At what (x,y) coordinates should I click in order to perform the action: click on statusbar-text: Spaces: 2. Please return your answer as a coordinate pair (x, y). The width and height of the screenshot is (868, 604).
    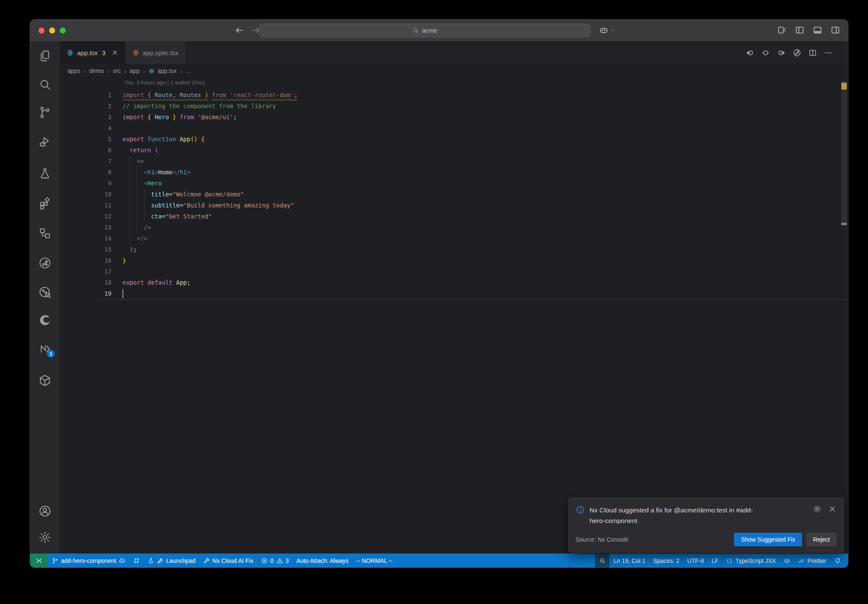
    Looking at the image, I should click on (666, 561).